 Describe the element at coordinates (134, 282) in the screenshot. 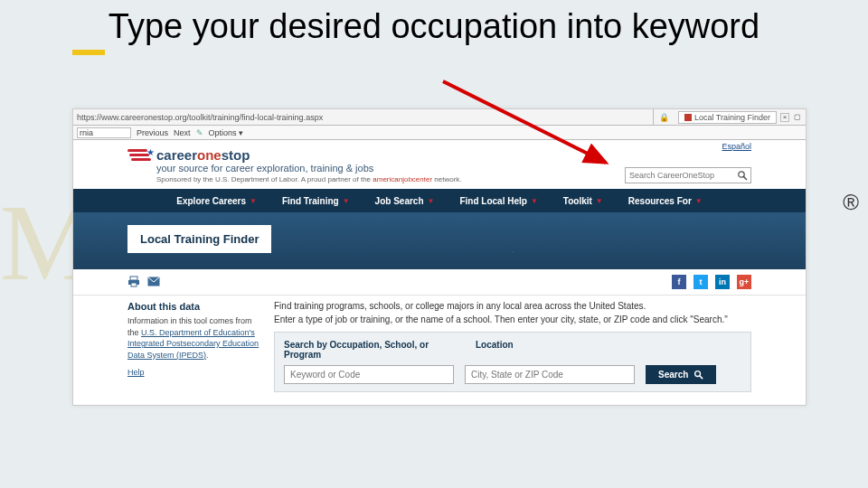

I see `print-icon` at that location.